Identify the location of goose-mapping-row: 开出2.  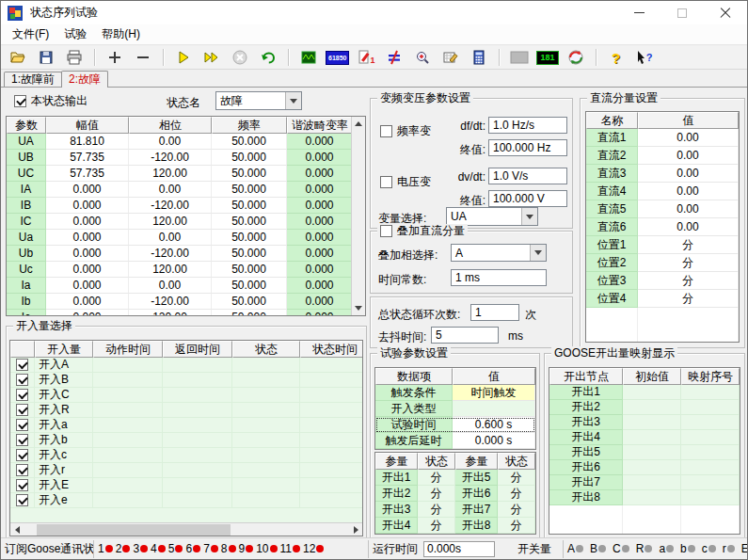
(645, 408).